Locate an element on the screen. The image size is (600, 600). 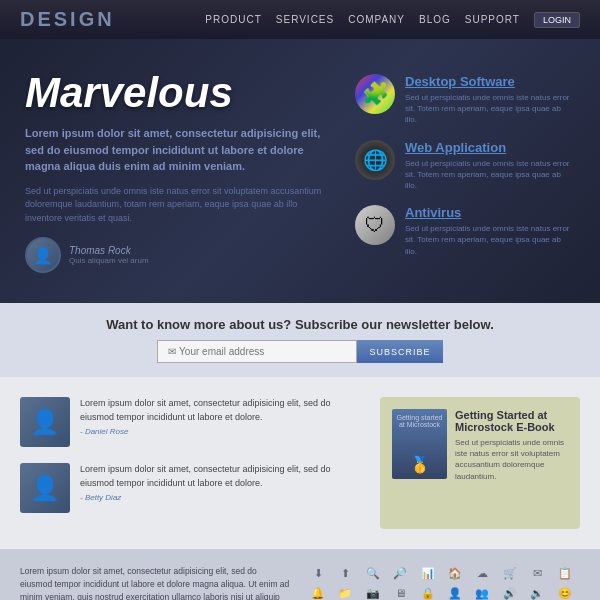
hero-body: Sed ut perspiciatis unde omnis iste natu… is located at coordinates (180, 206).